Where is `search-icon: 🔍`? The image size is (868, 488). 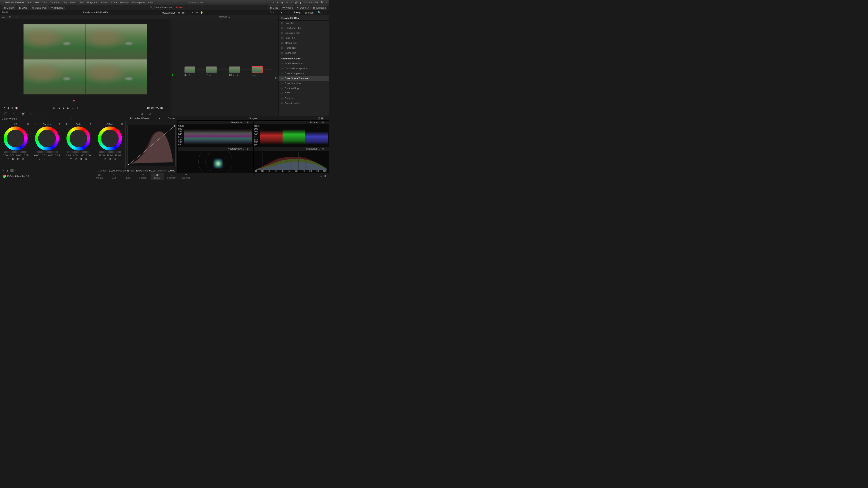 search-icon: 🔍 is located at coordinates (322, 3).